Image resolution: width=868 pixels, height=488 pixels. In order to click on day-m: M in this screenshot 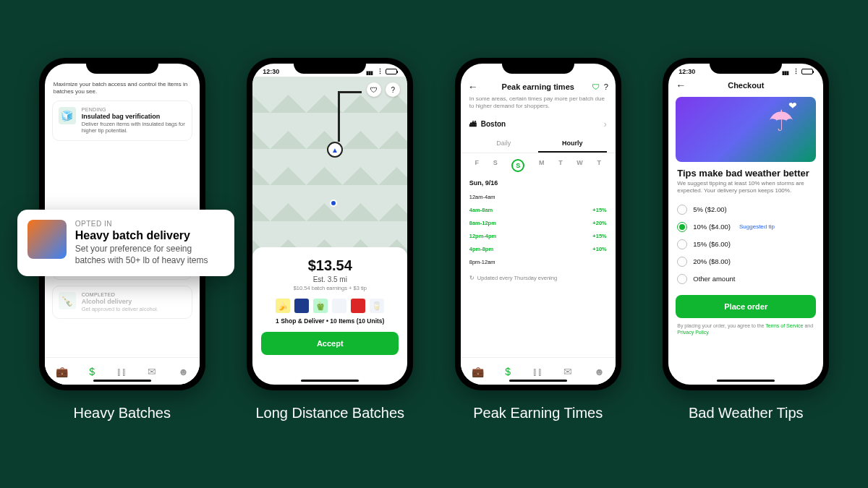, I will do `click(542, 166)`.